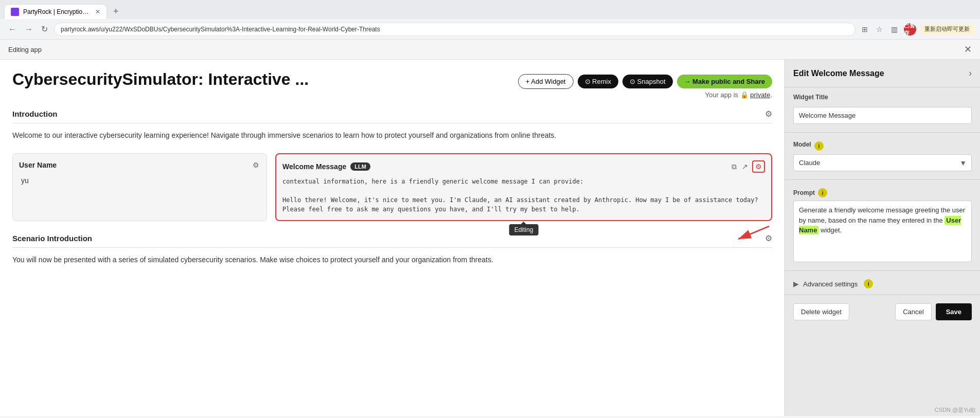 This screenshot has height=418, width=980. Describe the element at coordinates (868, 284) in the screenshot. I see `advanced-info-icon: i` at that location.